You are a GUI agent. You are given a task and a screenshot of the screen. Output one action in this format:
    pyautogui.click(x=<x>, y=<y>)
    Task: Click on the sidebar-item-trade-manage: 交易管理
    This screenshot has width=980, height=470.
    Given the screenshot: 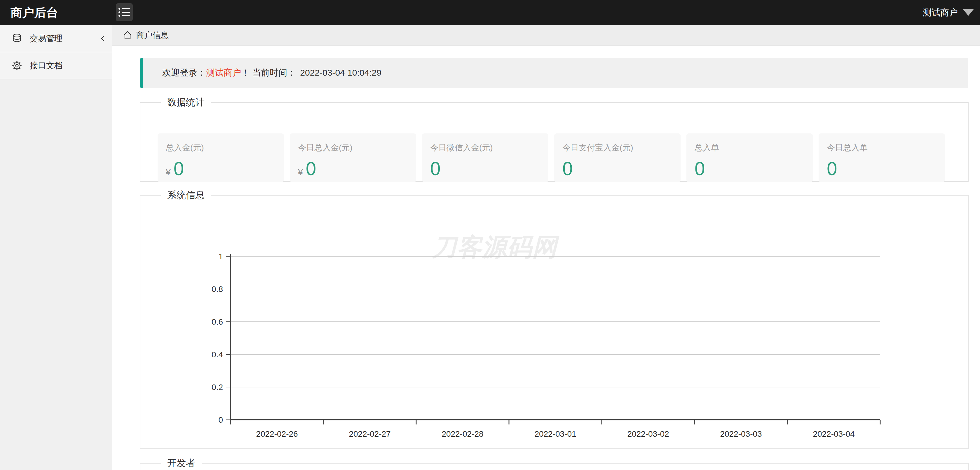 What is the action you would take?
    pyautogui.click(x=56, y=39)
    